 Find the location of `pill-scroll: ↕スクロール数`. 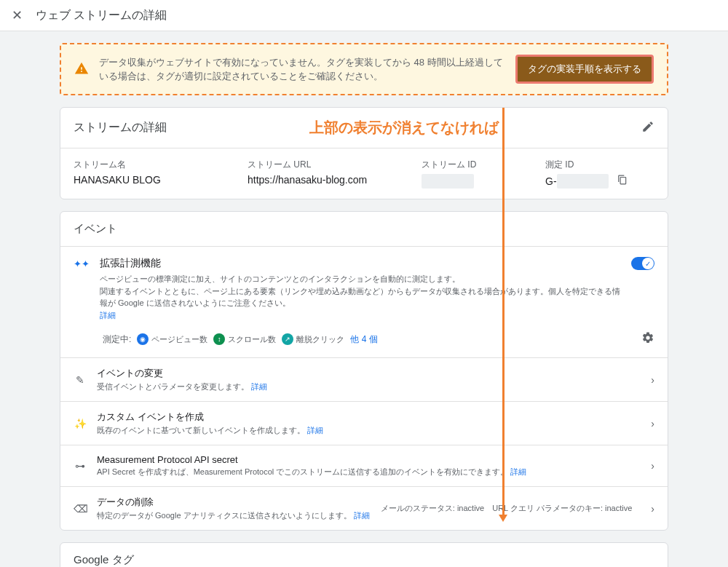

pill-scroll: ↕スクロール数 is located at coordinates (245, 339).